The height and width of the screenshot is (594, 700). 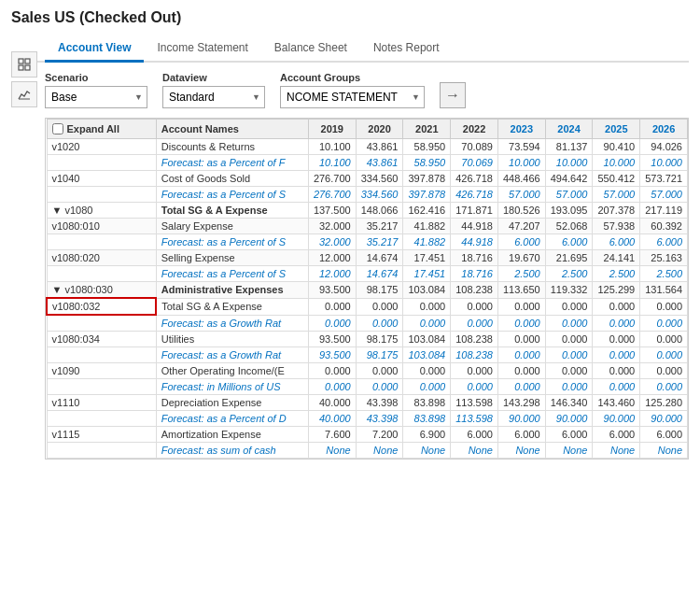 What do you see at coordinates (24, 64) in the screenshot?
I see `grid-icon-button` at bounding box center [24, 64].